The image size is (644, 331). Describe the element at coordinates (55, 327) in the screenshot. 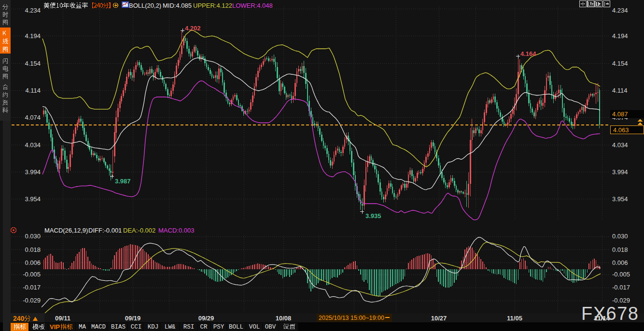

I see `svg-text: VIP` at that location.